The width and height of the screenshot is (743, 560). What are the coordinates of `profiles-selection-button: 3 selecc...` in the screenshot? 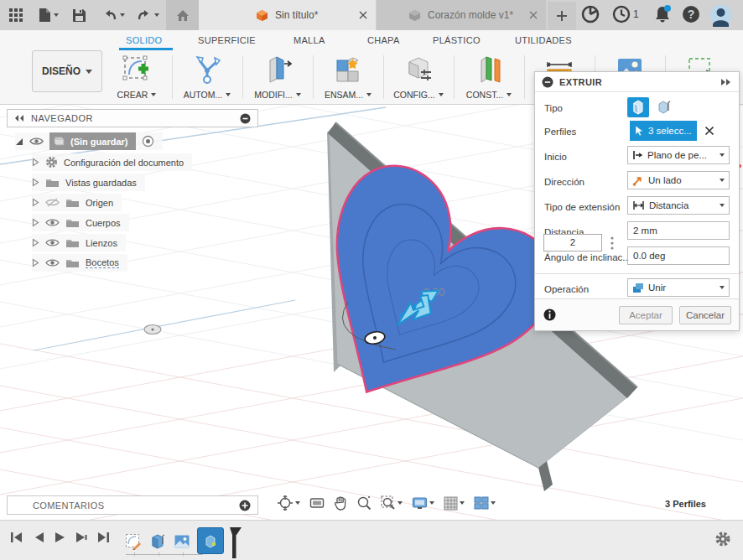 It's located at (663, 131).